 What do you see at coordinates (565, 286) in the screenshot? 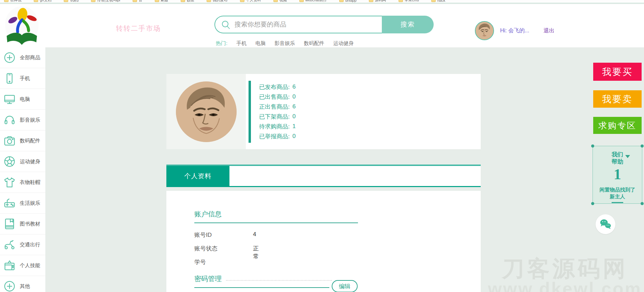
I see `watermark-url: www.dkewl.com` at bounding box center [565, 286].